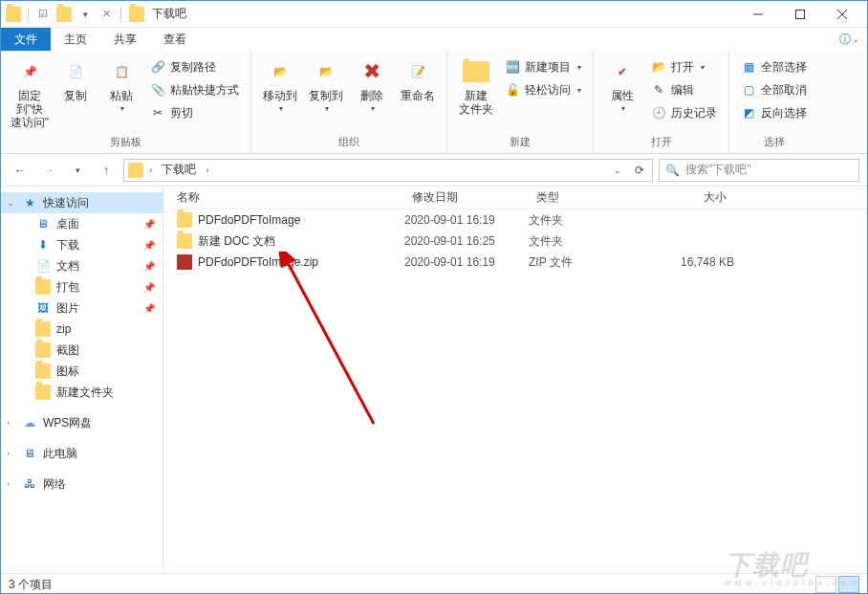 The width and height of the screenshot is (868, 594). What do you see at coordinates (662, 143) in the screenshot?
I see `group-label-open: 打开` at bounding box center [662, 143].